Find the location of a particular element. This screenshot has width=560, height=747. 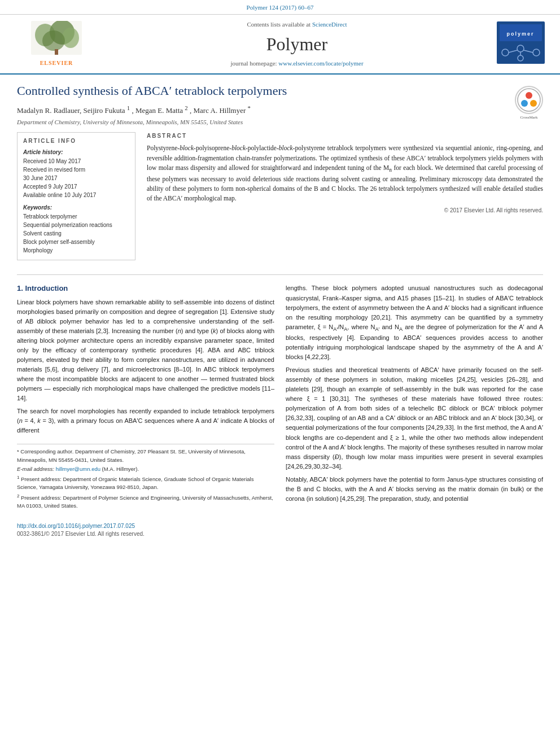

author-hillmyer: , Marc A. Hillmyer is located at coordinates (218, 111).